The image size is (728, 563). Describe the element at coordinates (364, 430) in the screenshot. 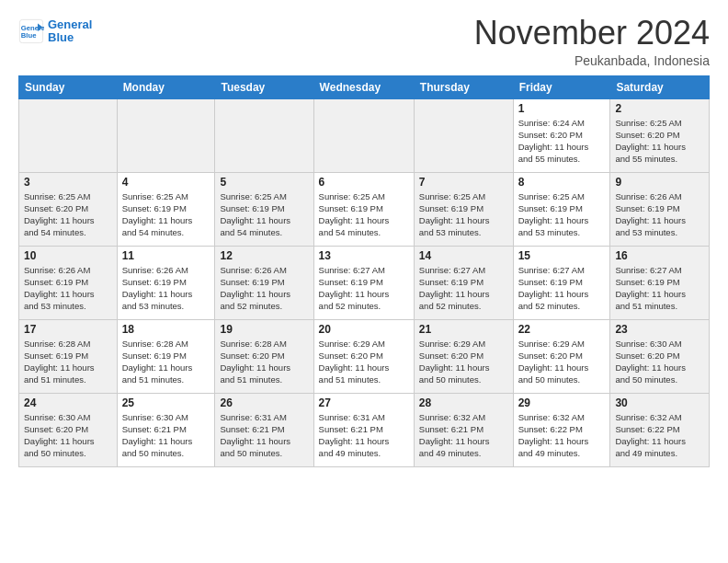

I see `week-row: 24Sunrise: 6:30 AMSunset: 6:20 PMDayligh…` at that location.